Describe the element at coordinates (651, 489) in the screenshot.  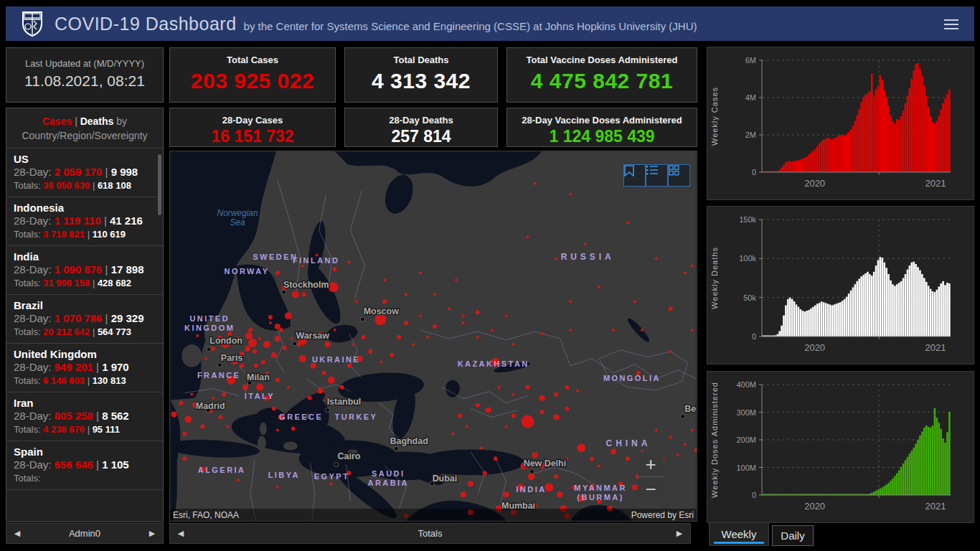
I see `zoom-out-button: −` at that location.